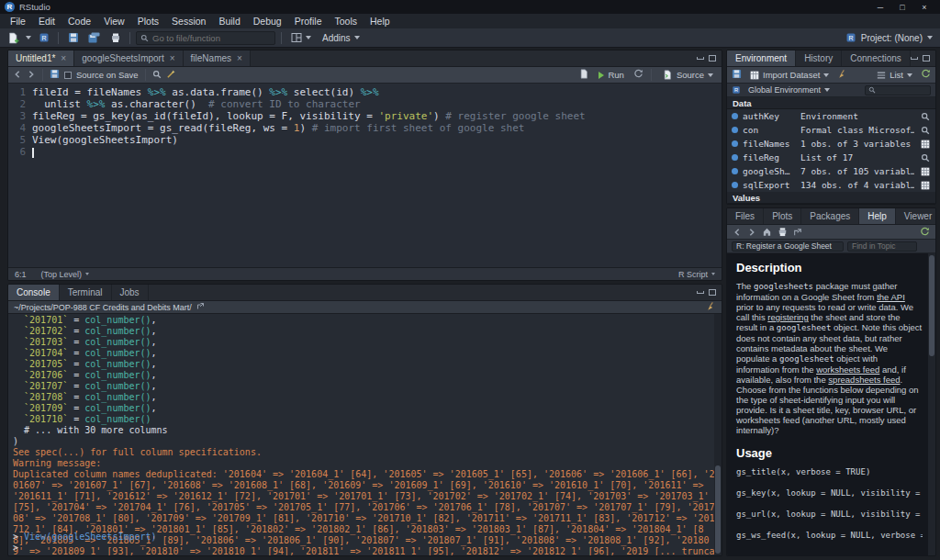 This screenshot has width=940, height=560. I want to click on refresh-environment-icon, so click(925, 75).